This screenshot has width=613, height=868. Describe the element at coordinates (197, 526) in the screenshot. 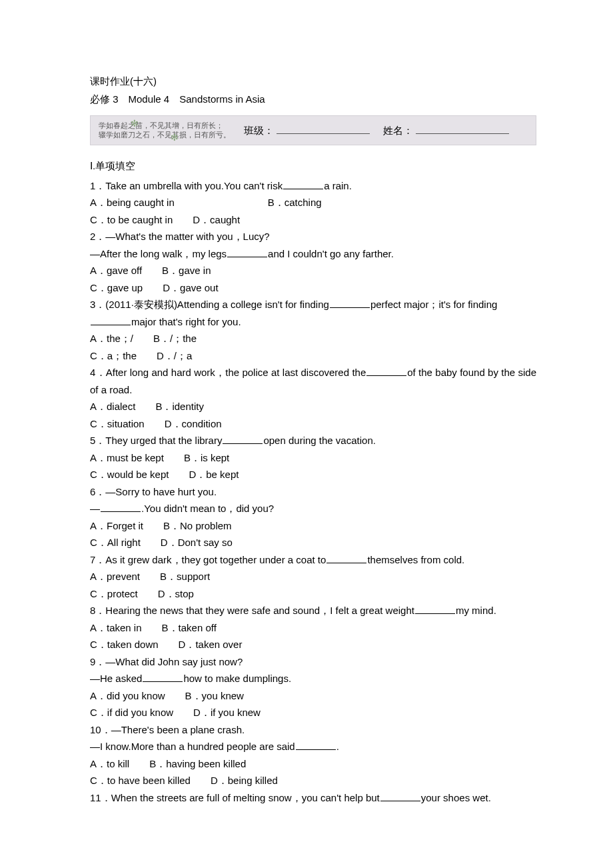

I see `option-b: B．No problem` at that location.